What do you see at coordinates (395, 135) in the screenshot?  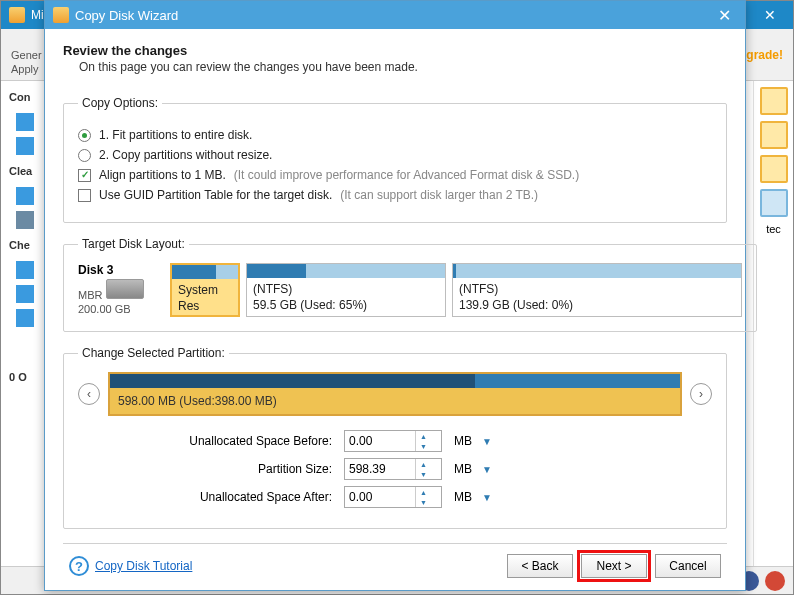 I see `option-fit-entire-disk: 1. Fit partitions to entire disk.` at bounding box center [395, 135].